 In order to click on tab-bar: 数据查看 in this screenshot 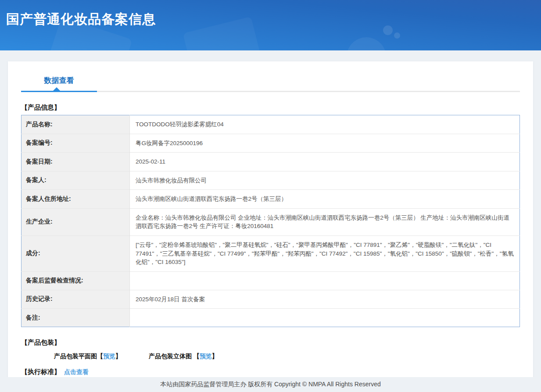, I will do `click(270, 83)`.